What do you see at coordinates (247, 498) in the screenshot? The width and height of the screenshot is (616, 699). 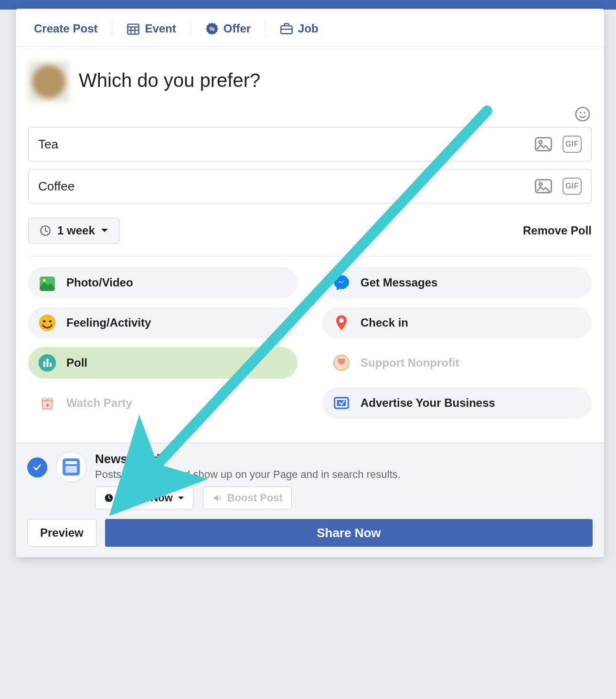 I see `boost-post-button: Boost Post` at bounding box center [247, 498].